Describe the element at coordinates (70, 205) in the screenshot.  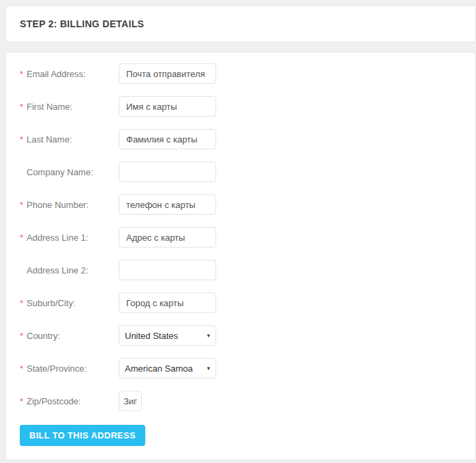
I see `phone-number-label: * Phone Number:` at that location.